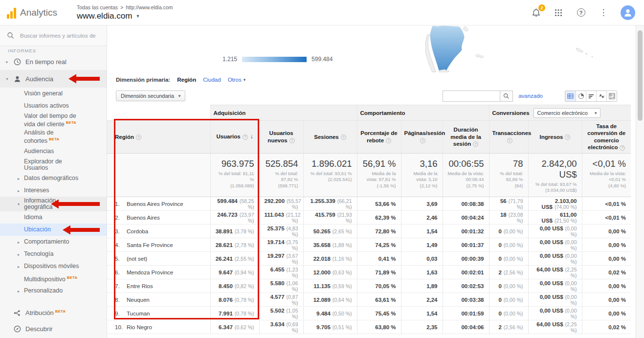  What do you see at coordinates (531, 96) in the screenshot?
I see `advanced-filter-link: avanzado` at bounding box center [531, 96].